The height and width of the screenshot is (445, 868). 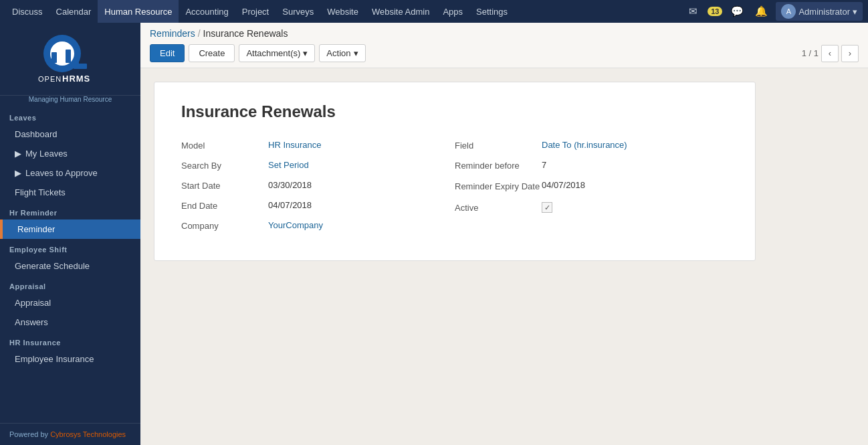 I want to click on reminder-expiry-value: 04/07/2018, so click(x=563, y=185).